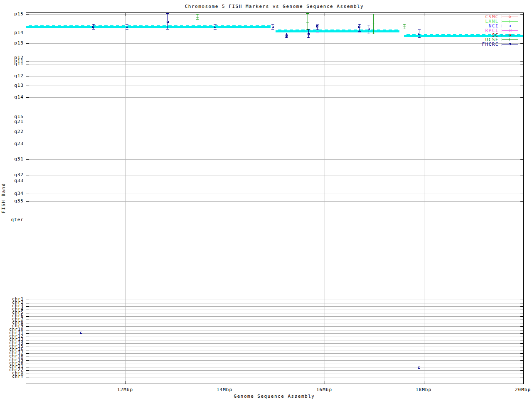 Image resolution: width=532 pixels, height=399 pixels. What do you see at coordinates (27, 364) in the screenshot?
I see `y-tick-left-chr20` at bounding box center [27, 364].